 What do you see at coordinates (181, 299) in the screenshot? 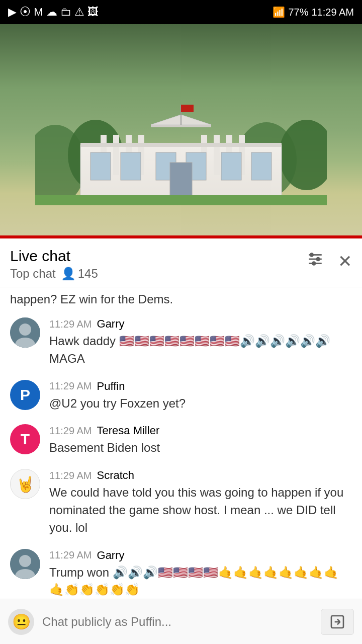
I see `partial-message: happen? EZ win for the Dems.` at bounding box center [181, 299].